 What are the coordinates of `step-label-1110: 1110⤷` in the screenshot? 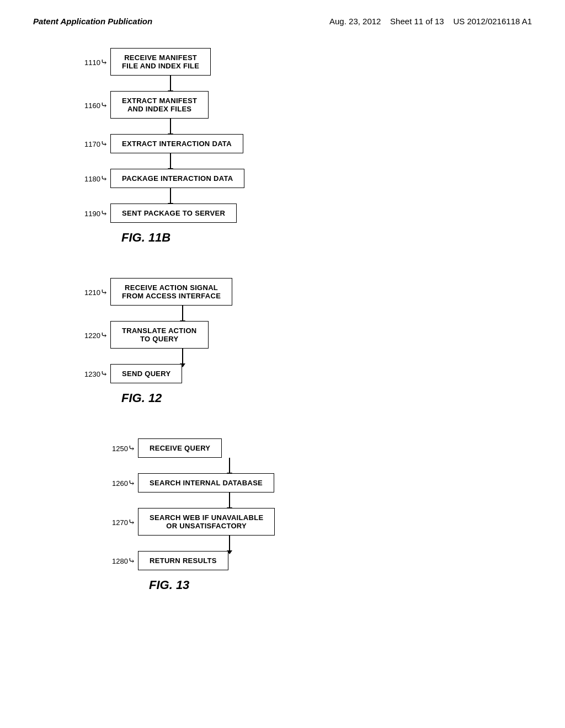 It's located at (94, 62).